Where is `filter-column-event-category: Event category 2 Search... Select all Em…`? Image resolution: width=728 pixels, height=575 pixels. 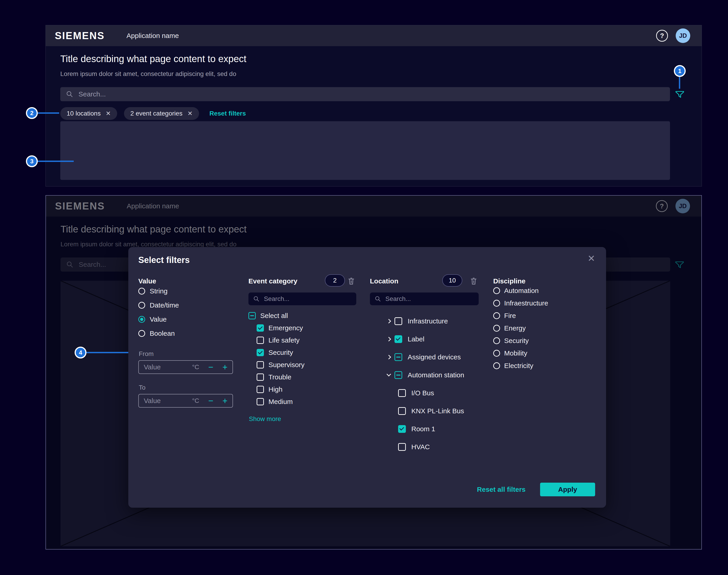
filter-column-event-category: Event category 2 Search... Select all Em… is located at coordinates (302, 349).